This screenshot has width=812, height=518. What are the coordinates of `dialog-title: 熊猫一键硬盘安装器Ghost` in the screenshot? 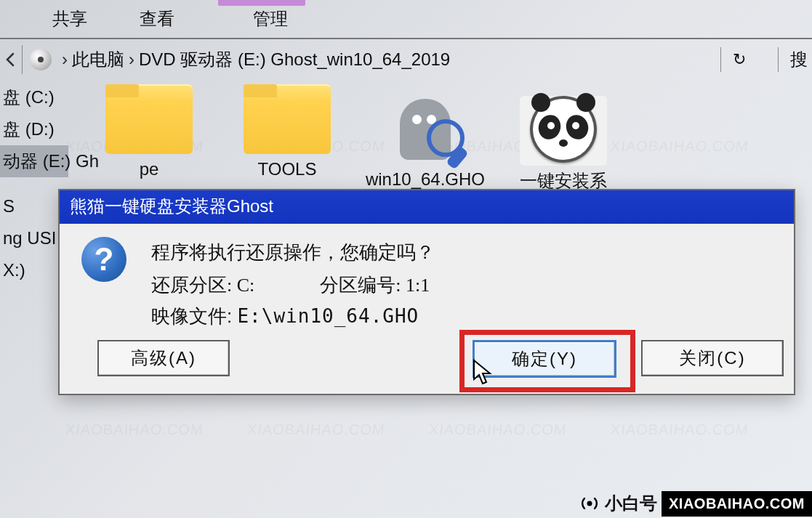 It's located at (427, 207).